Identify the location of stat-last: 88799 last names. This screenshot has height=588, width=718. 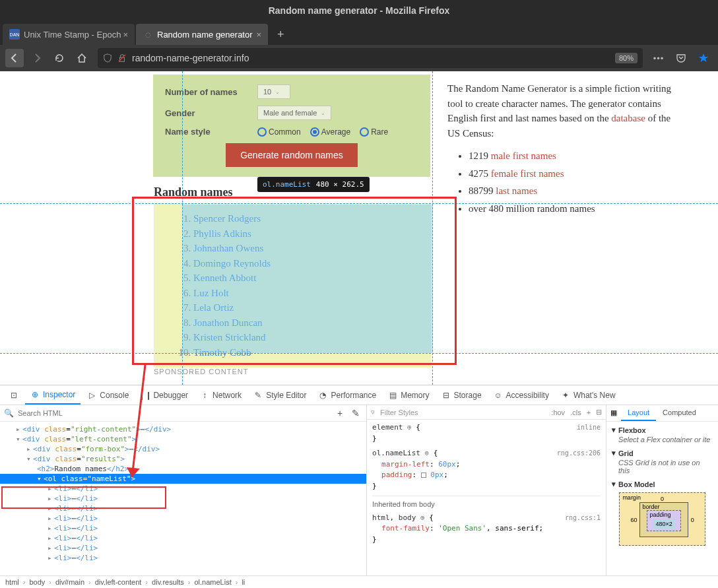
(577, 191).